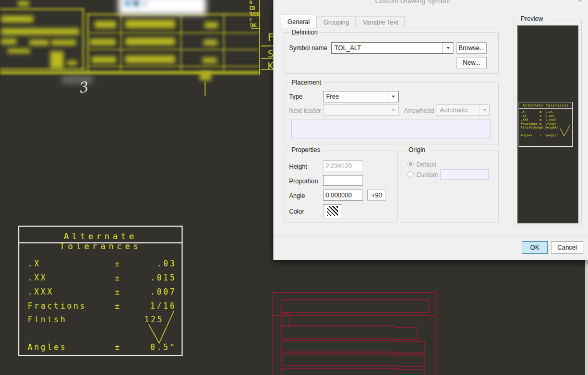  Describe the element at coordinates (296, 212) in the screenshot. I see `color-label: Color` at that location.